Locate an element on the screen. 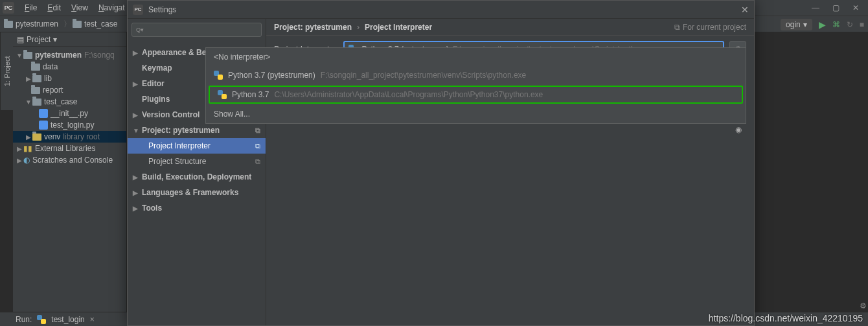 The height and width of the screenshot is (326, 868). minimize-icon: — is located at coordinates (816, 8).